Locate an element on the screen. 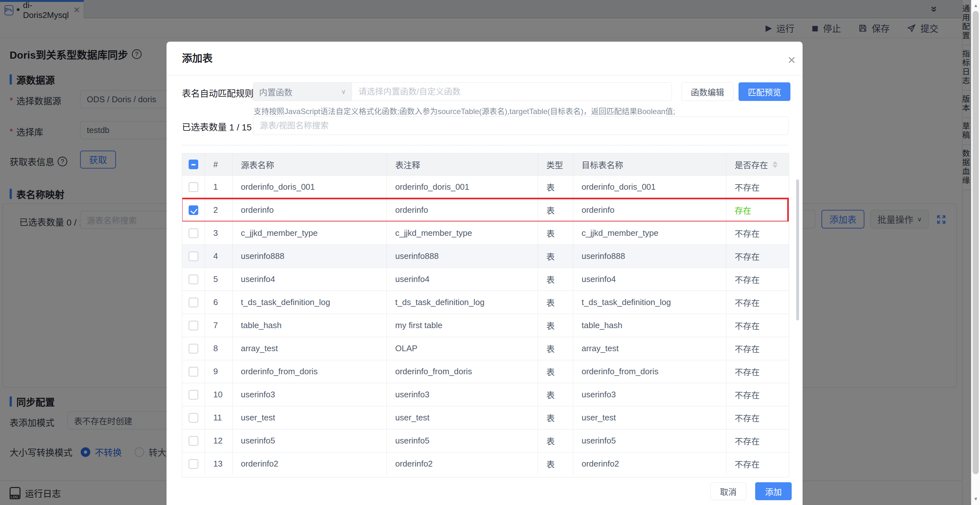  select-all-checkbox is located at coordinates (193, 164).